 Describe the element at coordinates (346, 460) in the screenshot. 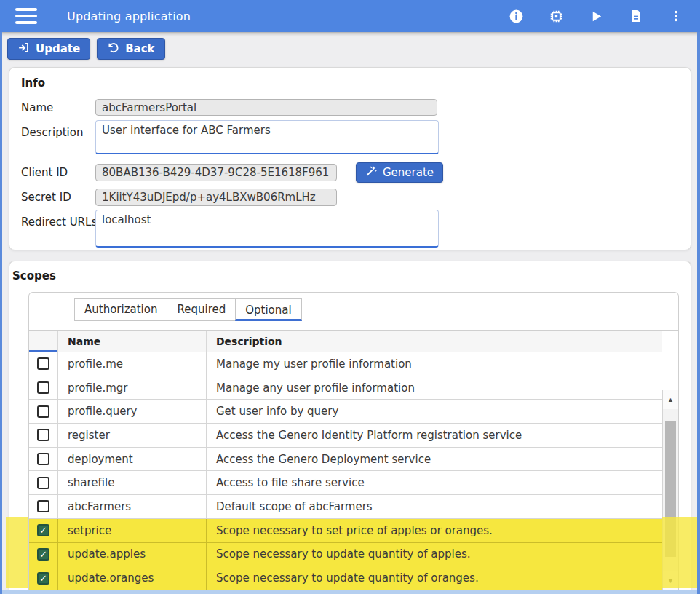

I see `table-row: deployment Access the Genero Deployment …` at that location.